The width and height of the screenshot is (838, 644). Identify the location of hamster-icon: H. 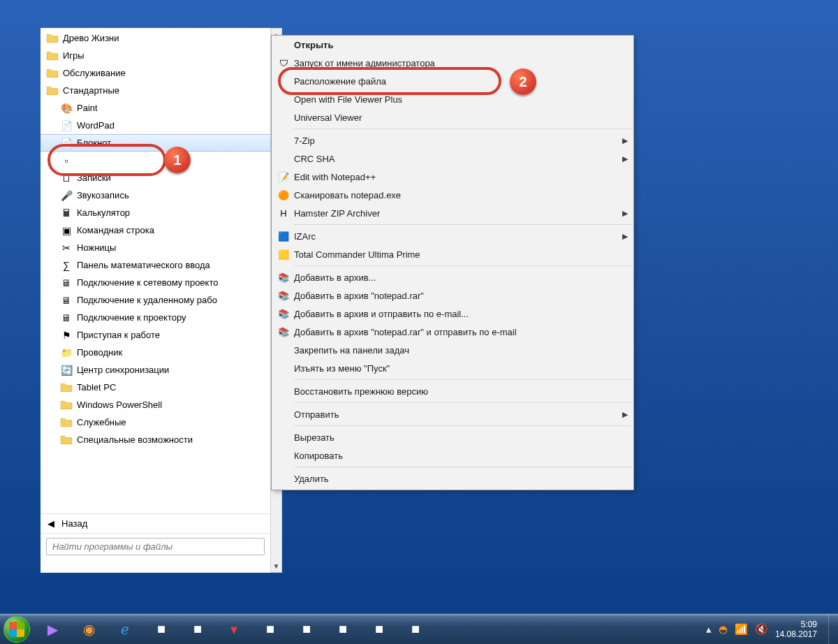
(284, 213).